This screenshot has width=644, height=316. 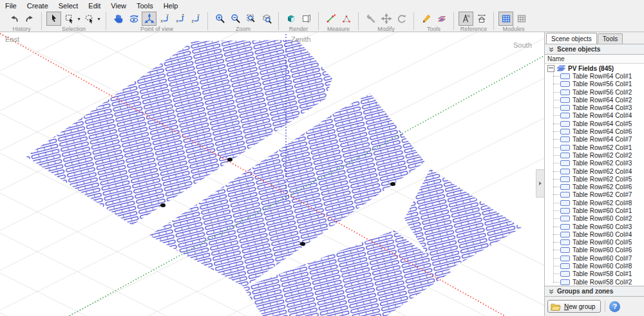 What do you see at coordinates (594, 274) in the screenshot?
I see `tree-item: Table Row#58 Col#1` at bounding box center [594, 274].